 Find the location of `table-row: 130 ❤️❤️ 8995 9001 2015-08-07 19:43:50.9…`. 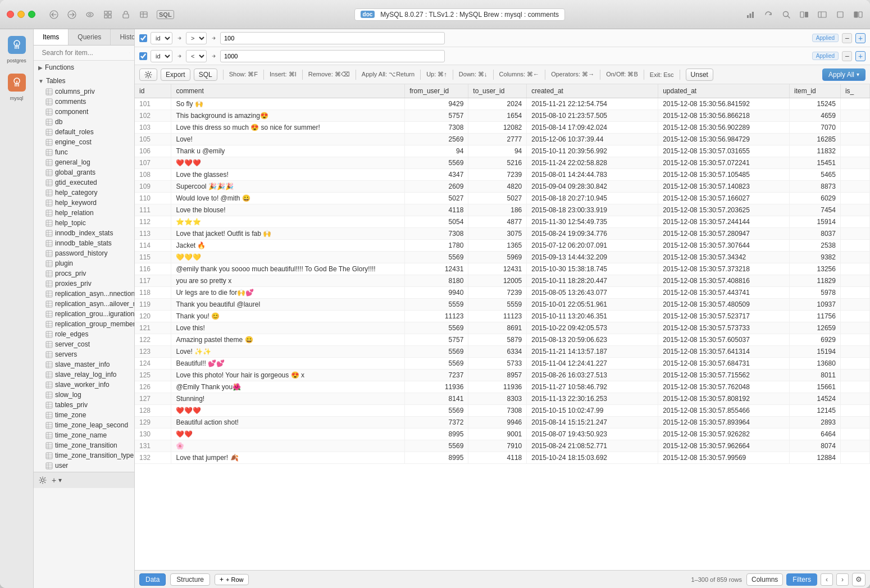

table-row: 130 ❤️❤️ 8995 9001 2015-08-07 19:43:50.9… is located at coordinates (502, 435).